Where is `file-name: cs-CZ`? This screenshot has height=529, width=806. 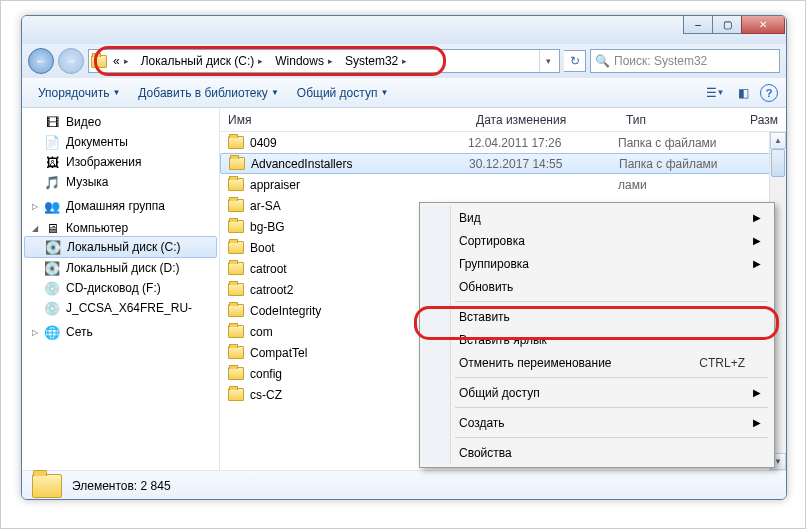 file-name: cs-CZ is located at coordinates (266, 395).